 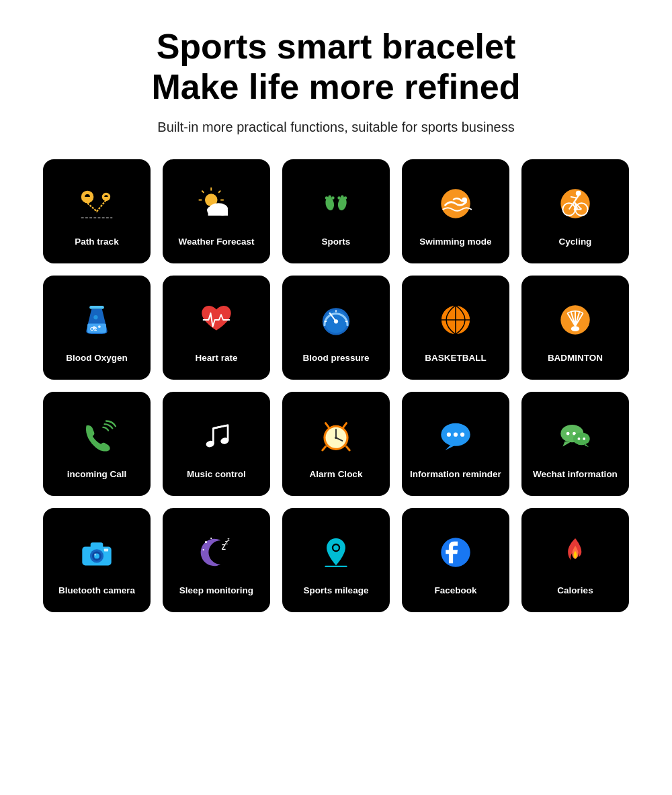 What do you see at coordinates (456, 560) in the screenshot?
I see `feature-facebook: Facebook` at bounding box center [456, 560].